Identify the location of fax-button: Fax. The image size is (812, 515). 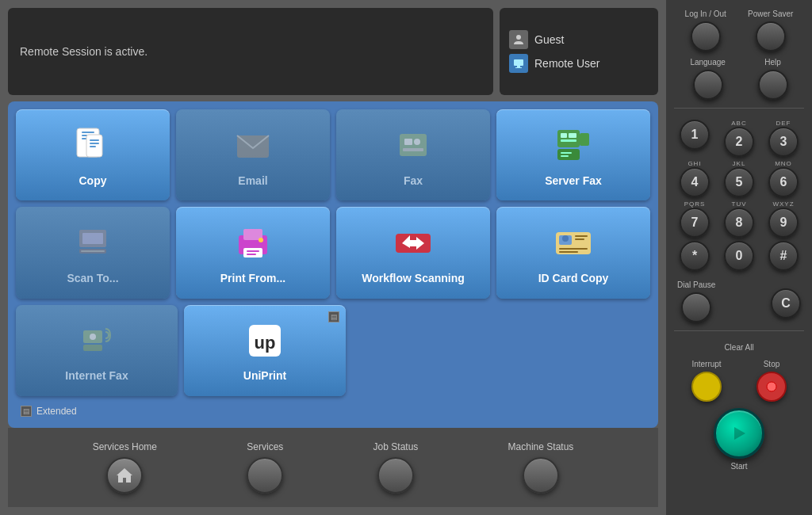
(413, 155).